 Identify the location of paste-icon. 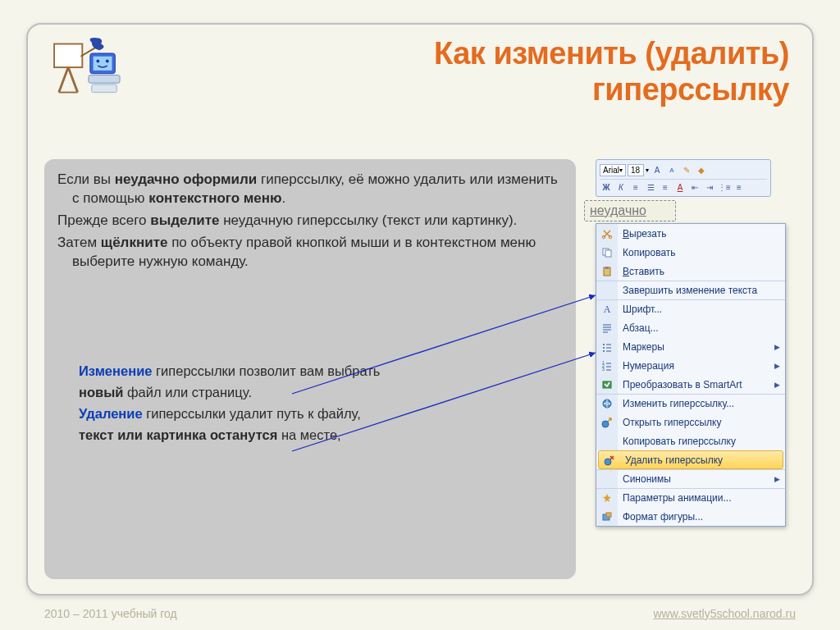
(607, 272).